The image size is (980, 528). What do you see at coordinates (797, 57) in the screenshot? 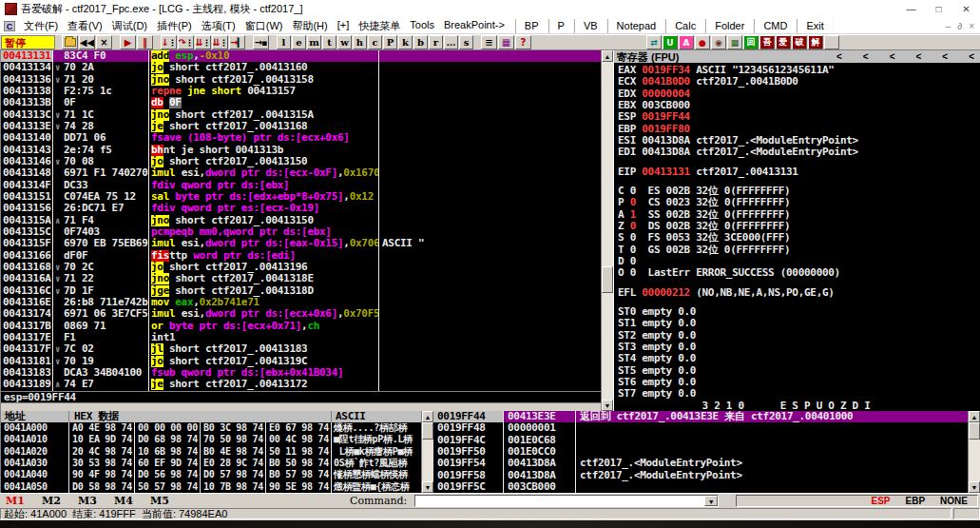
I see `registers-header: 寄存器 (FPU)<<<<<<` at bounding box center [797, 57].